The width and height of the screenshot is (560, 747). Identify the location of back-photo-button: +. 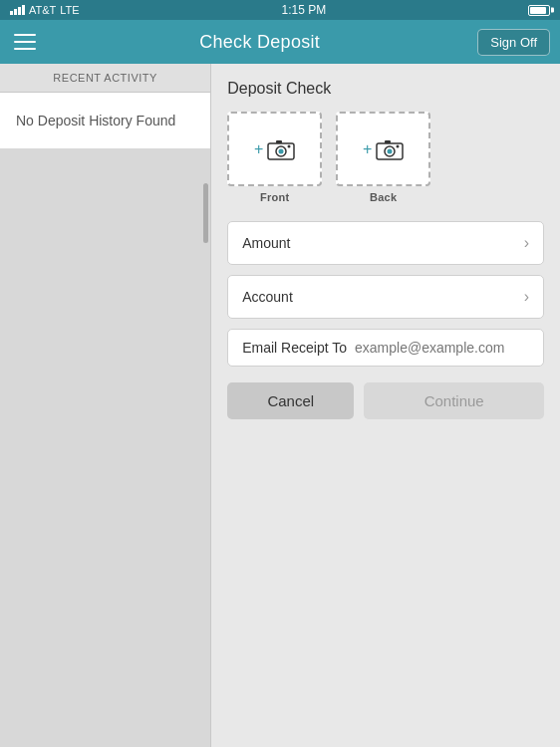
(383, 149).